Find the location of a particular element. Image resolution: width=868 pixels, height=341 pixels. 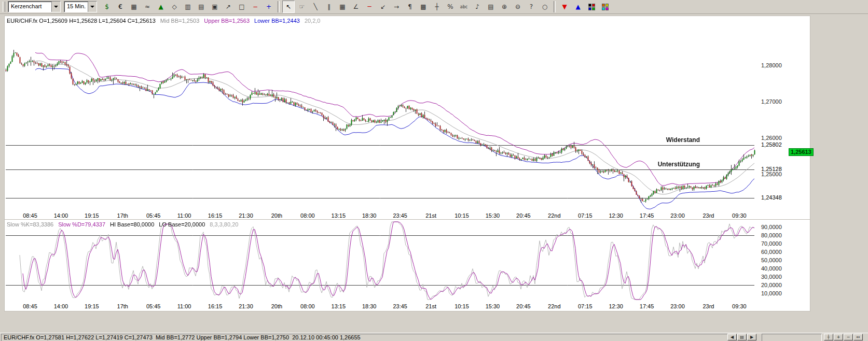

pointer-tool-icon: ↖ is located at coordinates (288, 7).